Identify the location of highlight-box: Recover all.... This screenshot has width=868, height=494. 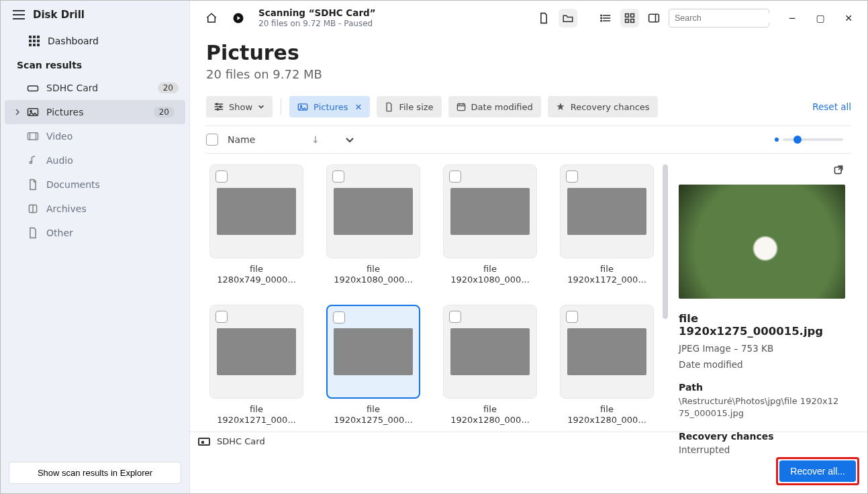
(818, 471).